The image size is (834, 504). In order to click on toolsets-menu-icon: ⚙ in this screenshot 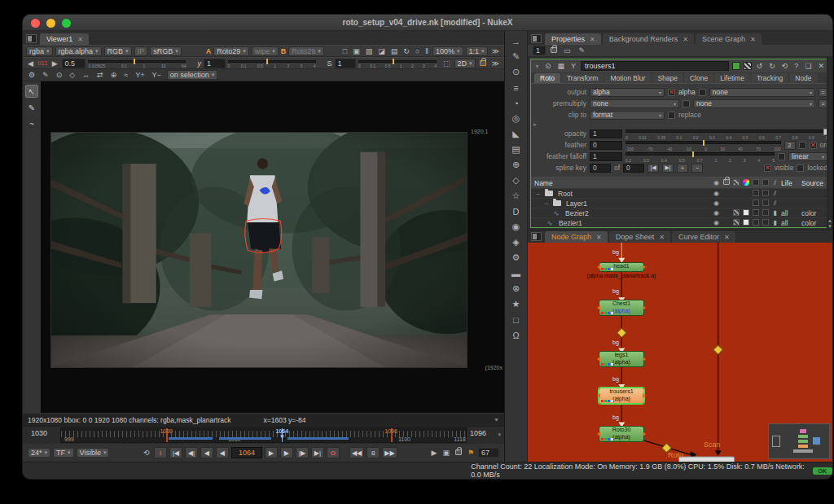, I will do `click(516, 257)`.